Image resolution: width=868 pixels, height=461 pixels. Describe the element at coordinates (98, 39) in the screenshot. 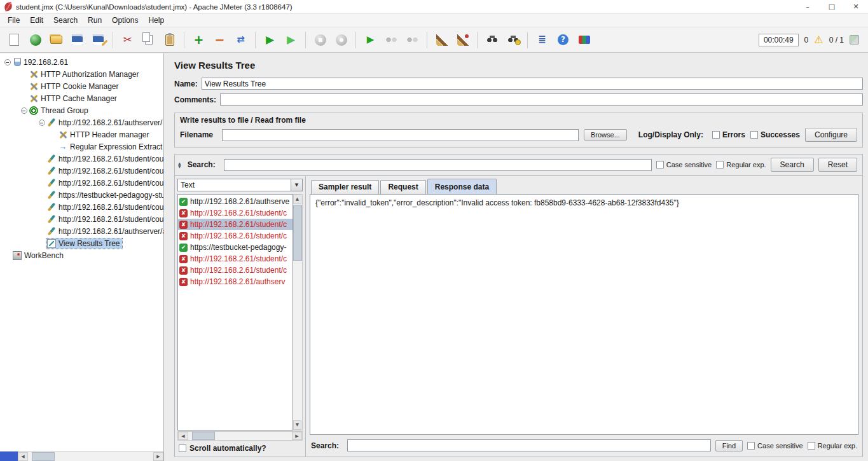

I see `save-as-button` at that location.